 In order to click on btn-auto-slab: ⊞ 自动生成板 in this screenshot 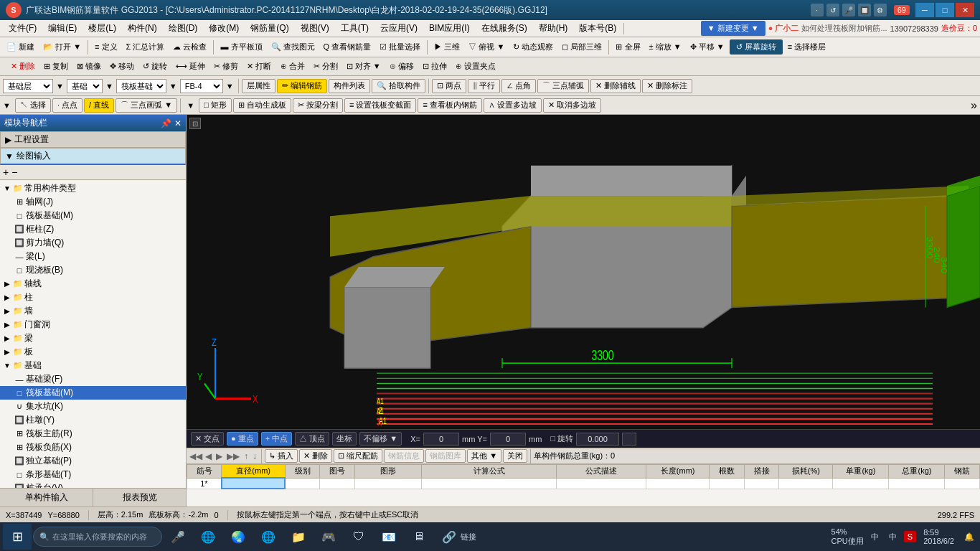, I will do `click(263, 105)`.